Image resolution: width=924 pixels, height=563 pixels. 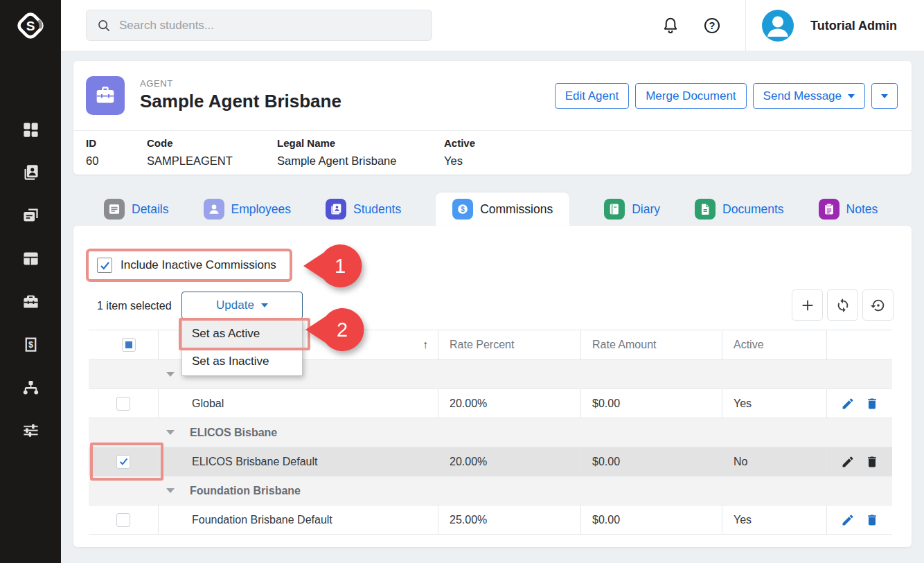 What do you see at coordinates (842, 305) in the screenshot?
I see `refresh-button` at bounding box center [842, 305].